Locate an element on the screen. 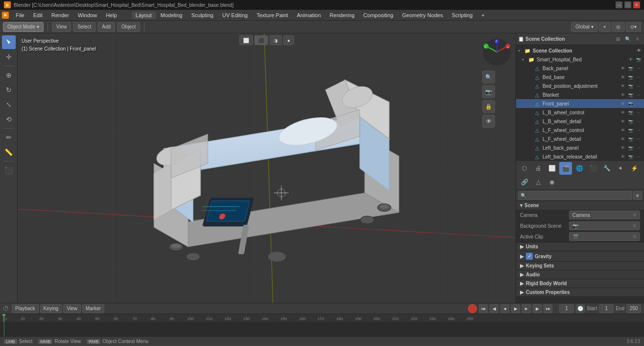  section-custom-props-header: ▶ Custom Properties is located at coordinates (580, 293).